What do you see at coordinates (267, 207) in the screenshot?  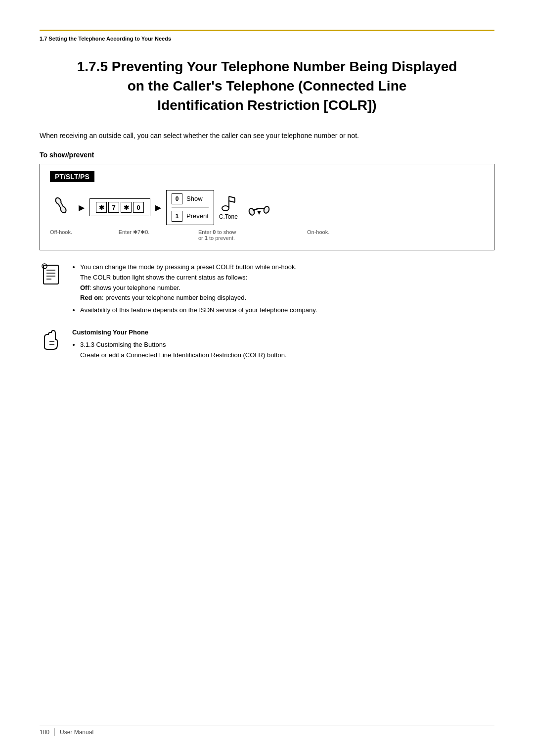 I see `diagram-box: PT/SLT/PS ▶ ✱ 7` at bounding box center [267, 207].